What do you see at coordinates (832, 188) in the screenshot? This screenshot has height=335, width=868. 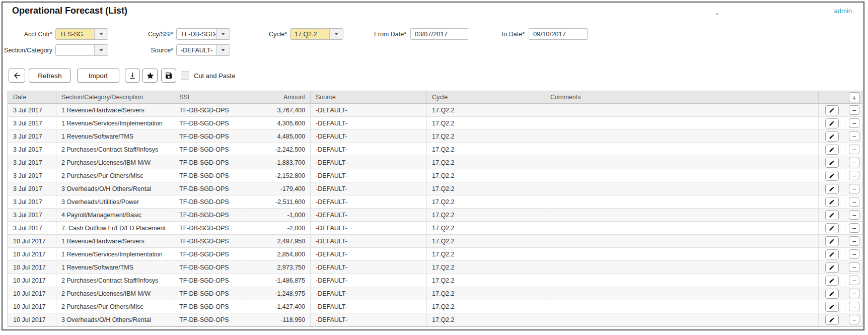 I see `cell-edit` at bounding box center [832, 188].